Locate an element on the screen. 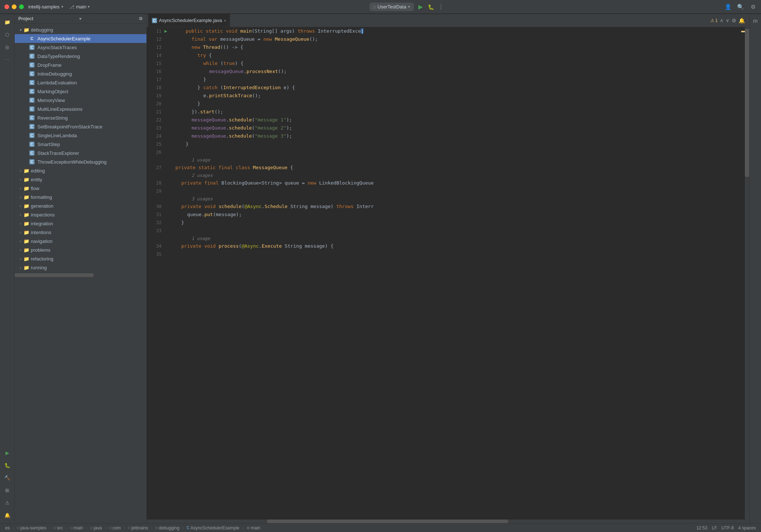  tree-item-AsyncStackTraces: C AsyncStackTraces is located at coordinates (81, 47).